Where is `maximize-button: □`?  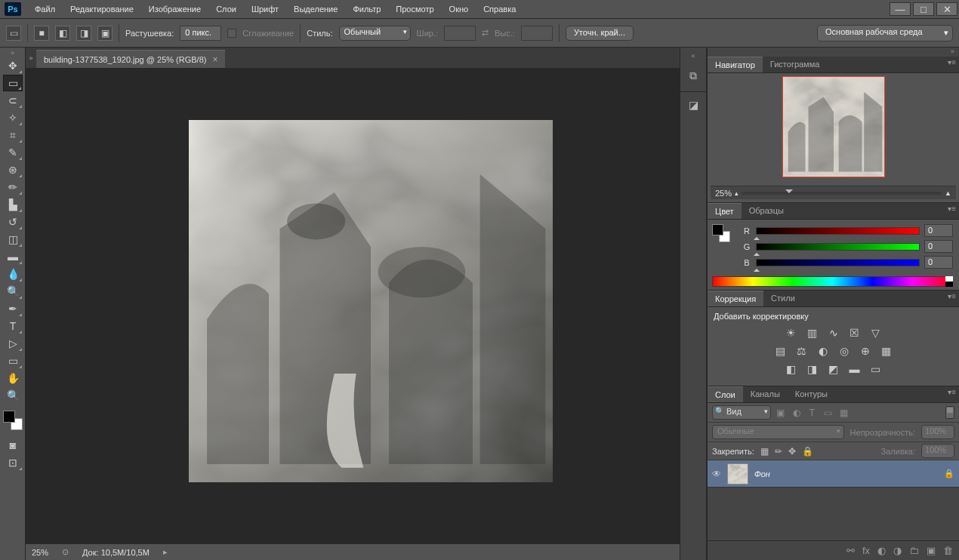 maximize-button: □ is located at coordinates (924, 9).